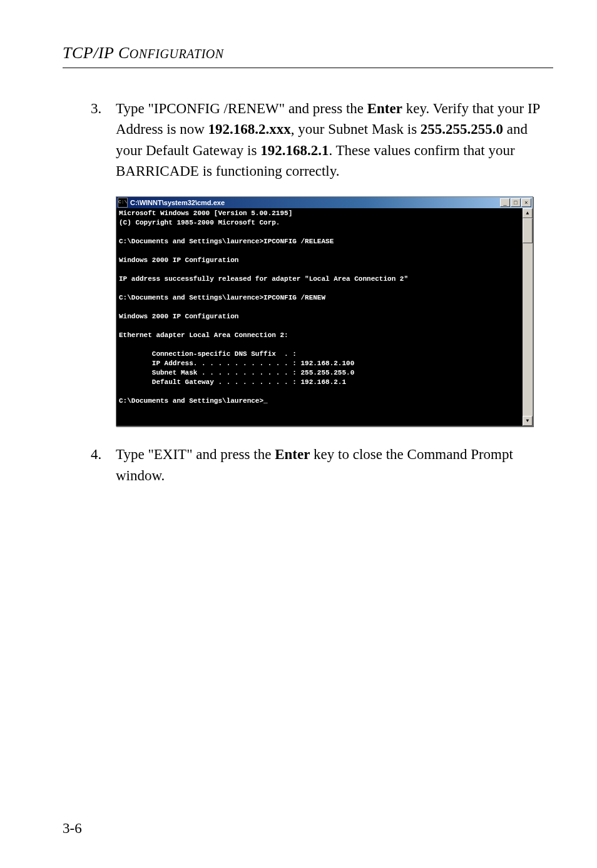  What do you see at coordinates (143, 53) in the screenshot?
I see `heading-text: TCP/IP CONFIGURATION` at bounding box center [143, 53].